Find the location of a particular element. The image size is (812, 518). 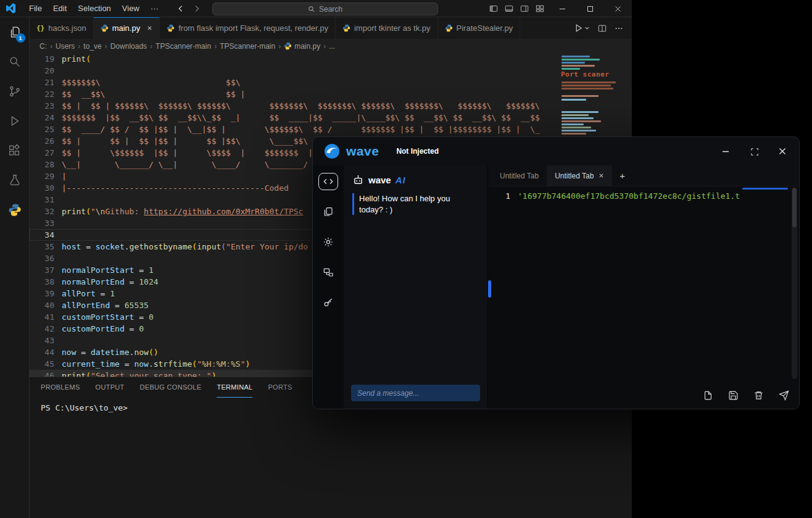

breadcrumb-item: Downloads is located at coordinates (128, 46).